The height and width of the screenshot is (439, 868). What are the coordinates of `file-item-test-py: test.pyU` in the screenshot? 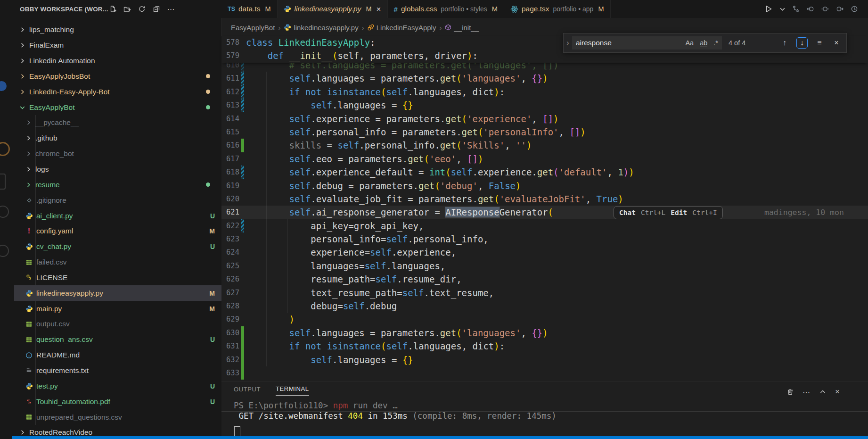 It's located at (118, 386).